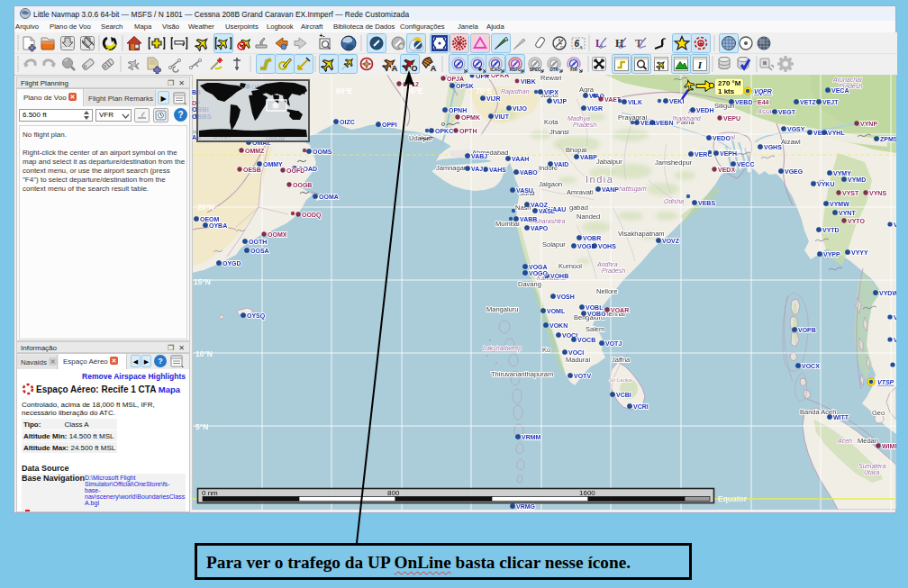 The image size is (908, 588). What do you see at coordinates (394, 493) in the screenshot?
I see `svg-text: 800` at bounding box center [394, 493].